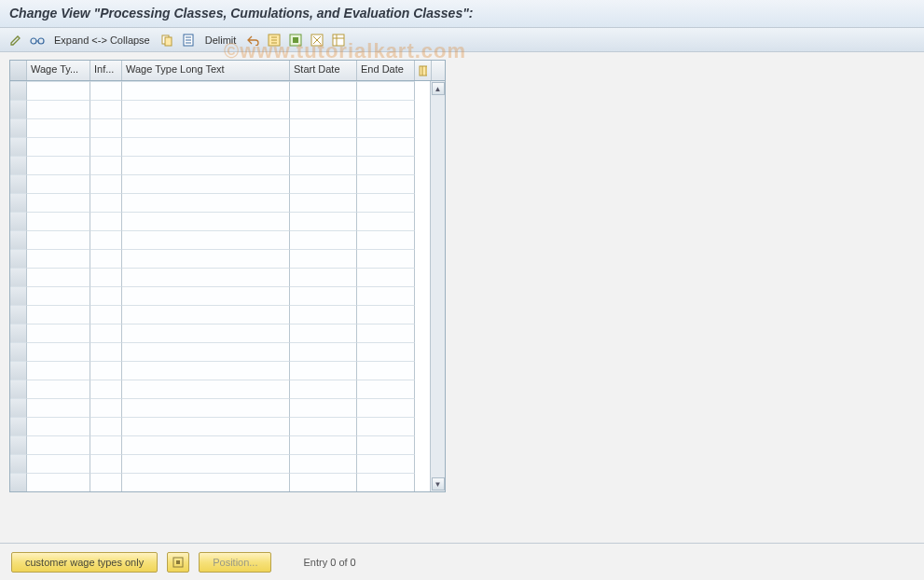 The height and width of the screenshot is (580, 924). Describe the element at coordinates (19, 71) in the screenshot. I see `row-selector-header` at that location.